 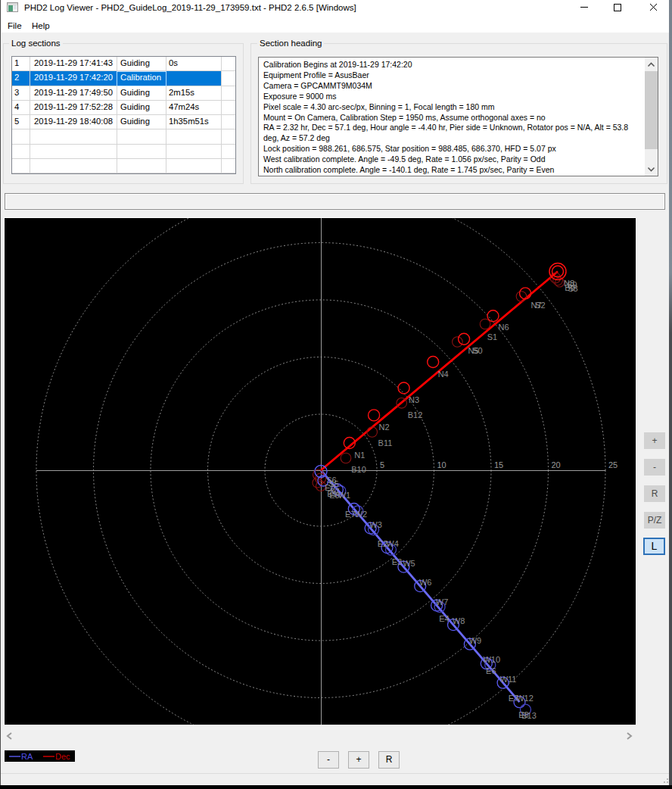 What do you see at coordinates (409, 563) in the screenshot?
I see `svg-text: W5` at bounding box center [409, 563].